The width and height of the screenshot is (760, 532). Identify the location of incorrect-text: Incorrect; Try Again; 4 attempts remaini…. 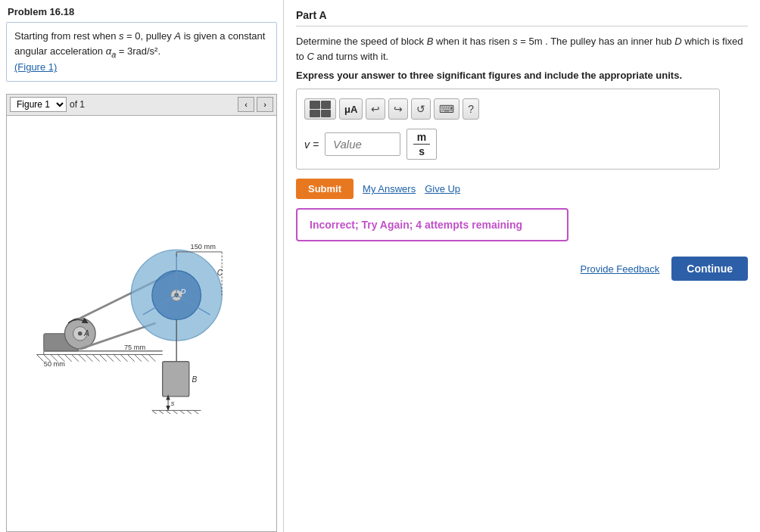
(416, 225).